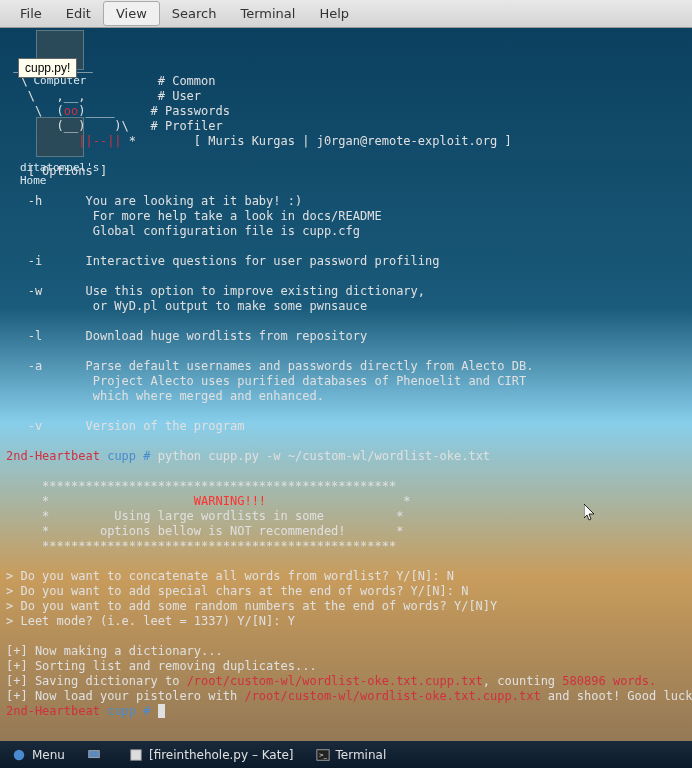 This screenshot has height=768, width=692. I want to click on output-line: , counting, so click(522, 681).